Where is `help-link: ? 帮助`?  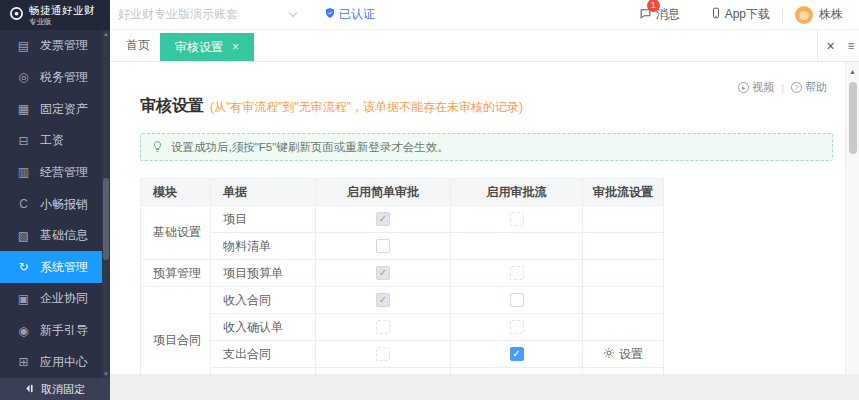 help-link: ? 帮助 is located at coordinates (809, 88).